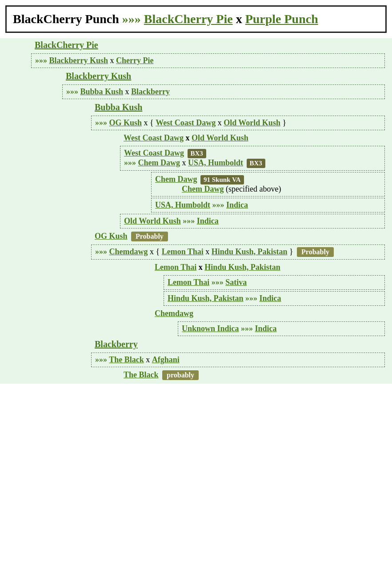  Describe the element at coordinates (266, 329) in the screenshot. I see `indica-link-4: Indica` at that location.